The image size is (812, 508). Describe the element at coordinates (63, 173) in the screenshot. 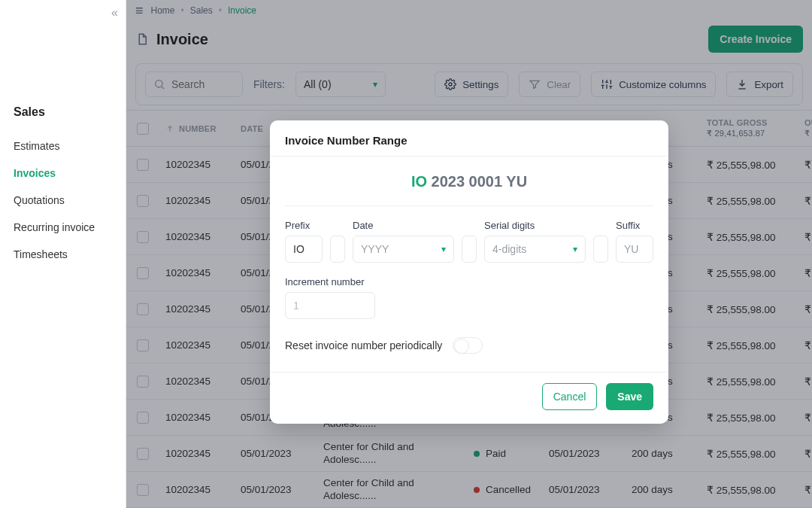

I see `sidebar-item: Invoices` at that location.